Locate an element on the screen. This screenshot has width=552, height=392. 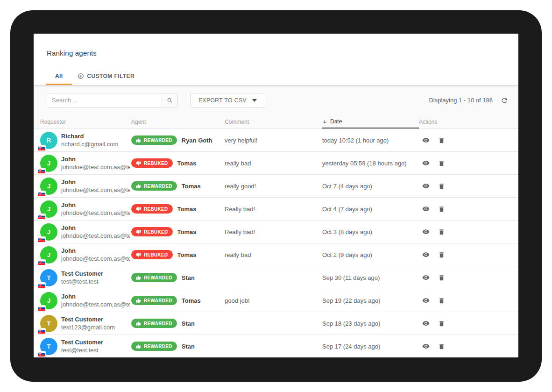
table-header: Requester Agent Comment Date Actions is located at coordinates (276, 122).